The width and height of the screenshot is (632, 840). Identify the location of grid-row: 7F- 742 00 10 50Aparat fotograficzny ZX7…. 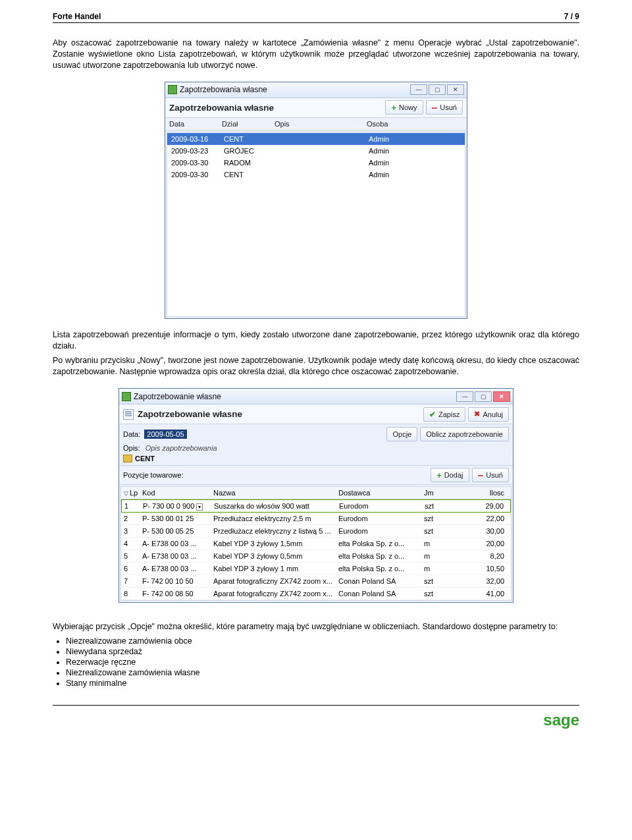
(316, 581).